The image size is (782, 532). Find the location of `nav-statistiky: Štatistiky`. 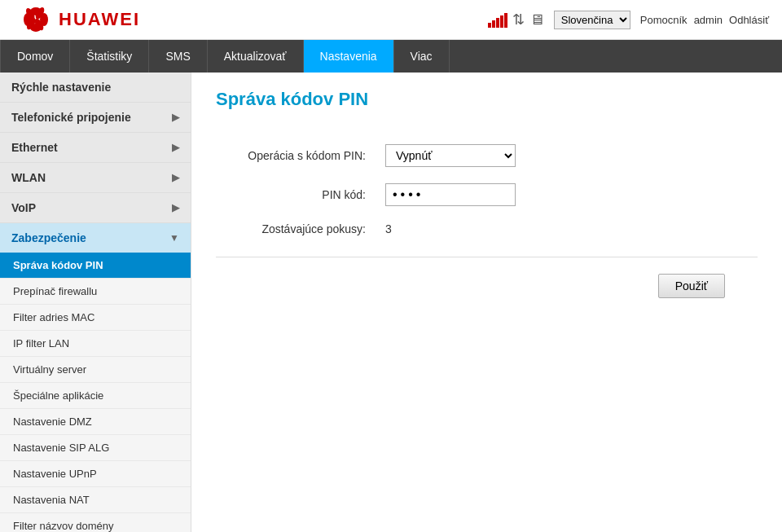

nav-statistiky: Štatistiky is located at coordinates (109, 56).